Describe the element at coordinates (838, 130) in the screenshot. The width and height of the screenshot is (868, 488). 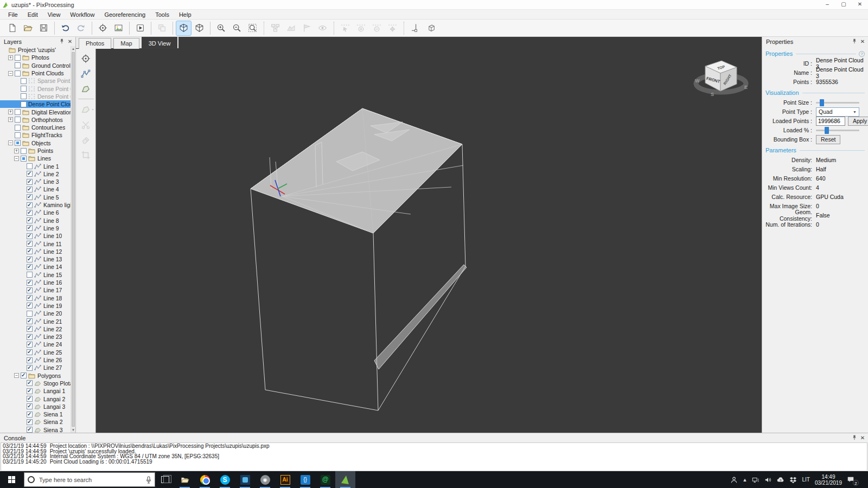
I see `slider-track` at that location.